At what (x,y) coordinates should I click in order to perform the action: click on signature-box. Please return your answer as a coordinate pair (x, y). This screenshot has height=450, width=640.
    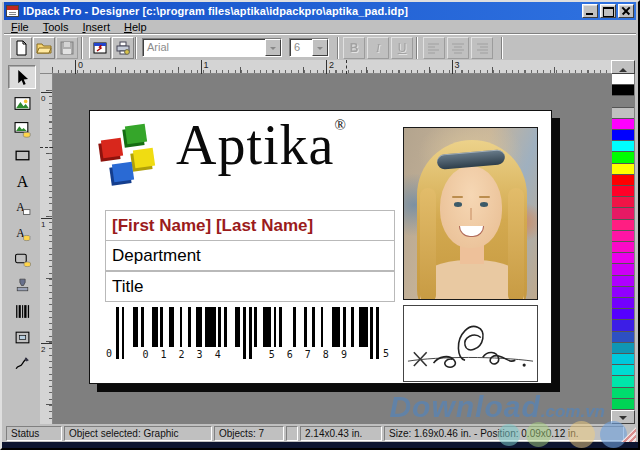
    Looking at the image, I should click on (470, 344).